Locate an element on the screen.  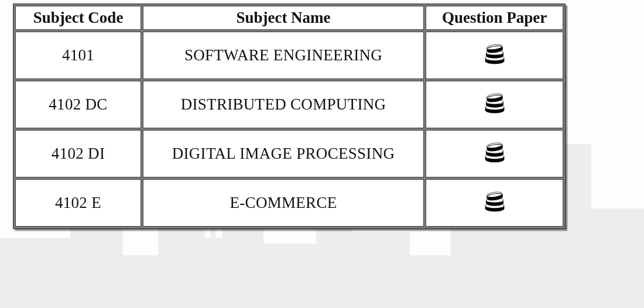
cell-subject-name: SOFTWARE ENGINEERING is located at coordinates (283, 55).